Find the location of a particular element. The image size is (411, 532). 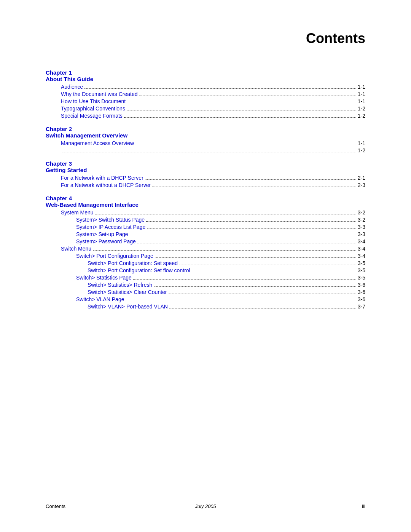

toc-entry-ch4-3: System> Set-up Page3-3 is located at coordinates (206, 234).